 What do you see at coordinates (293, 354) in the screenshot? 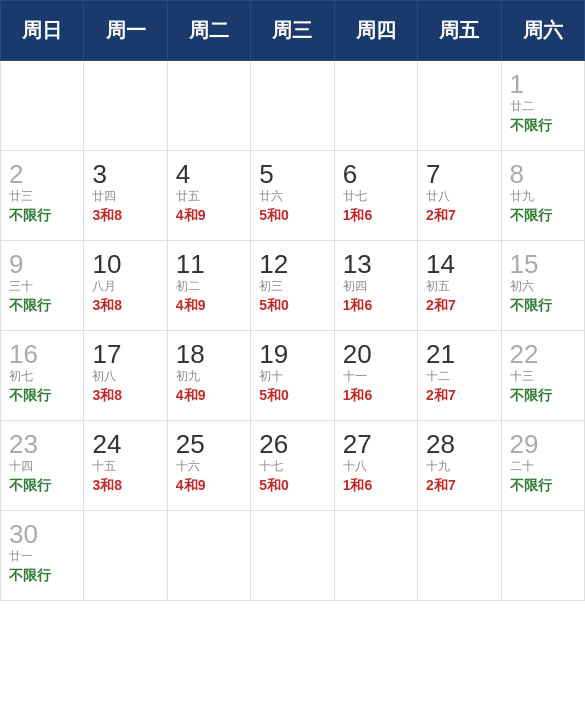
I see `day-number: 19` at bounding box center [293, 354].